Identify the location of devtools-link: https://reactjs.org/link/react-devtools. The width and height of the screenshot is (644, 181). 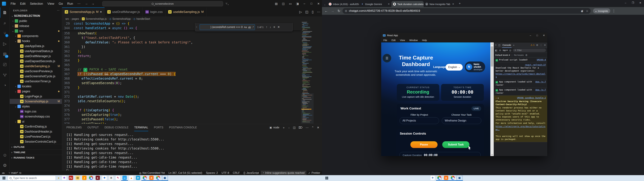
(520, 75).